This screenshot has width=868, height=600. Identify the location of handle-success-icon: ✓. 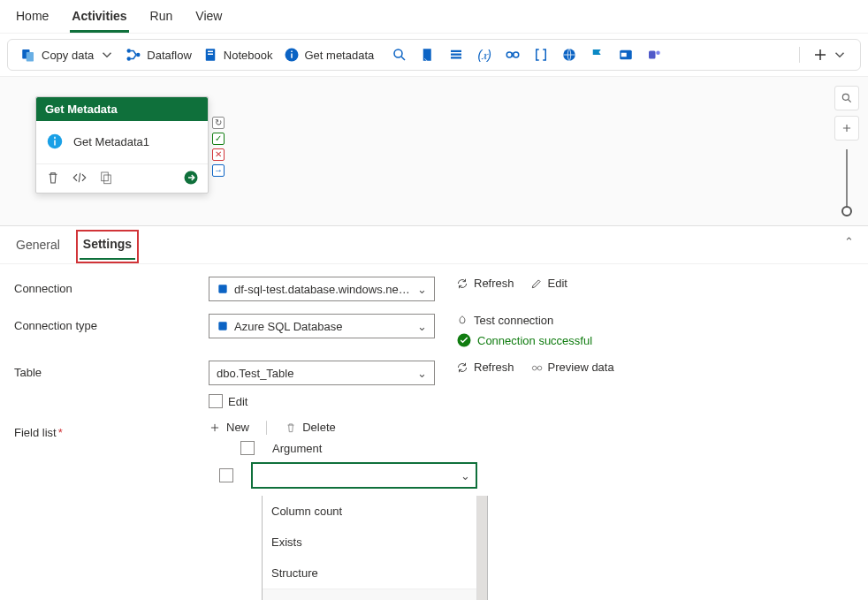
(218, 139).